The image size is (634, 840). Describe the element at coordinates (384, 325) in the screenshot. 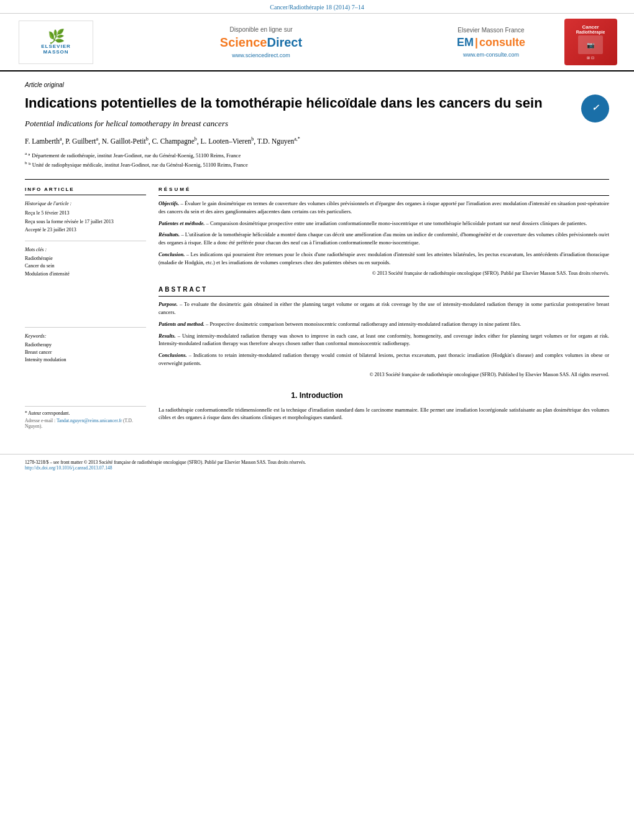

I see `patients-paragraph: Patients and method. – Prospective dosim…` at that location.